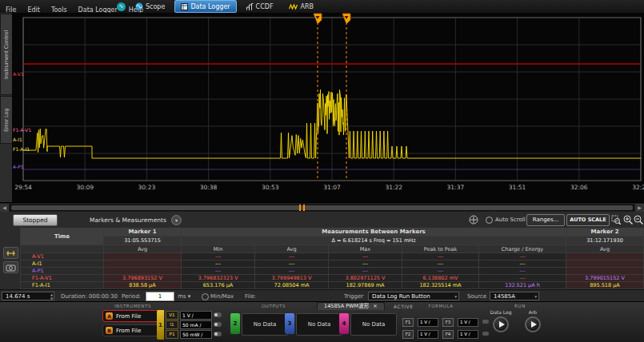 This screenshot has height=342, width=644. What do you see at coordinates (501, 312) in the screenshot?
I see `datalog-run-label: Data Log` at bounding box center [501, 312].